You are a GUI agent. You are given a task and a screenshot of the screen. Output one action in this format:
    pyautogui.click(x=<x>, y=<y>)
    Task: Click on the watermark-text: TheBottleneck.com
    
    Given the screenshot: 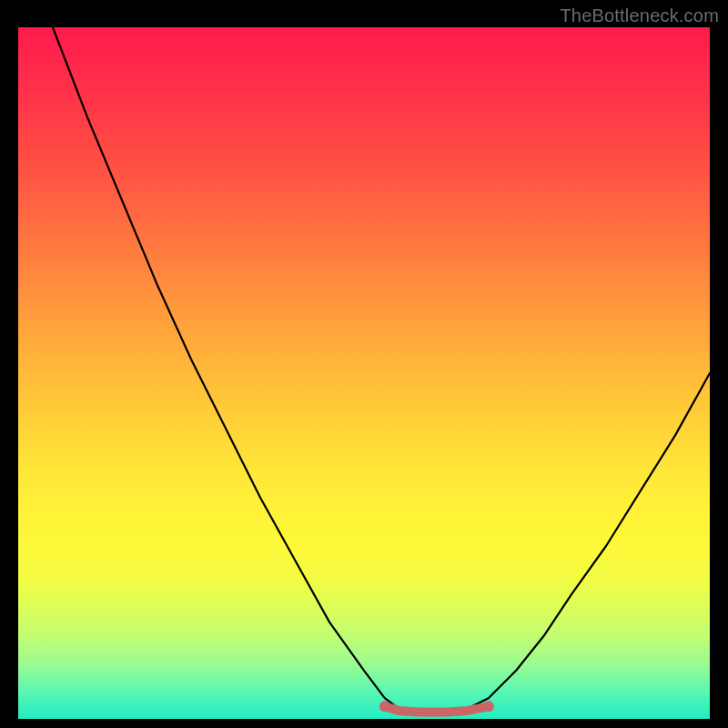 What is the action you would take?
    pyautogui.click(x=639, y=16)
    